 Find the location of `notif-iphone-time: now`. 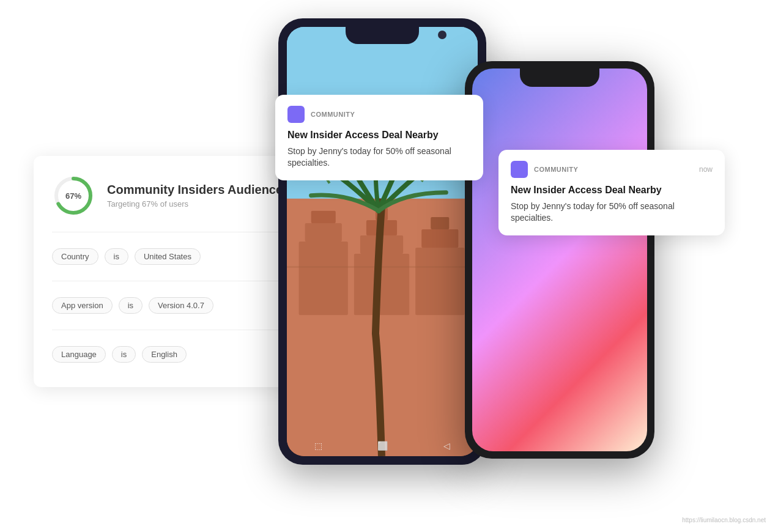

notif-iphone-time: now is located at coordinates (706, 169).